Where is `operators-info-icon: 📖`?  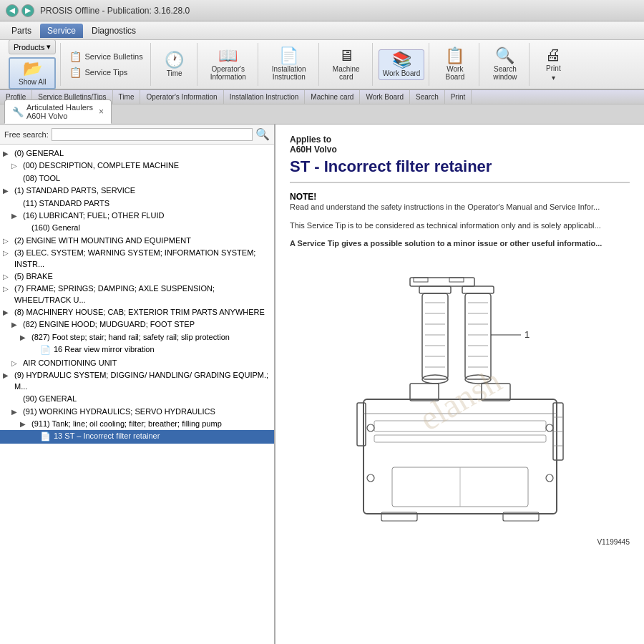 operators-info-icon: 📖 is located at coordinates (228, 56).